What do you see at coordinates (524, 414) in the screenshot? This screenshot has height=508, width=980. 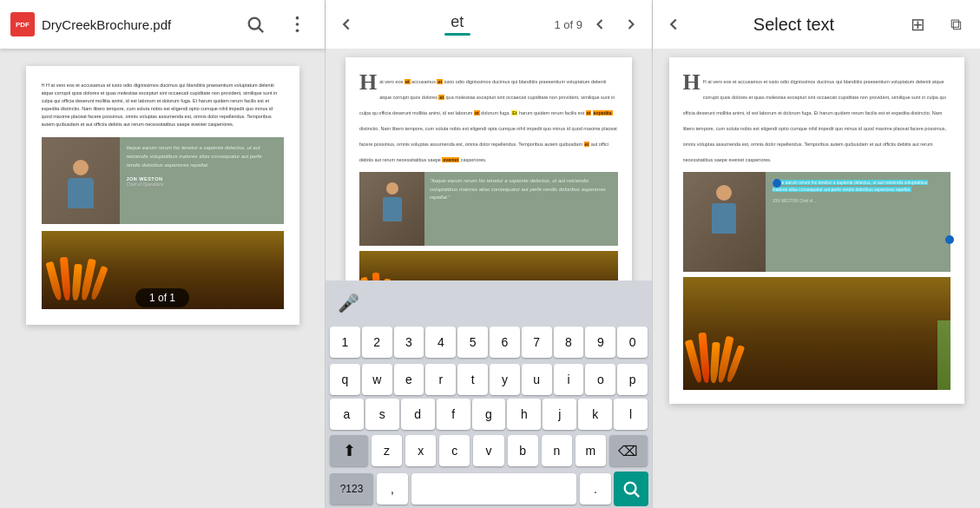 I see `key-h: h` at bounding box center [524, 414].